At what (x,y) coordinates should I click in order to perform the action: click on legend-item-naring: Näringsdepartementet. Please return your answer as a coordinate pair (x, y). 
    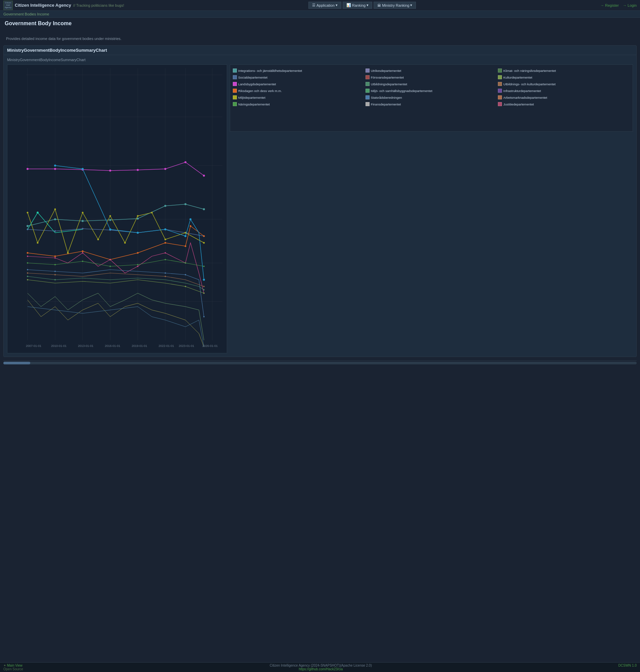
    Looking at the image, I should click on (299, 104).